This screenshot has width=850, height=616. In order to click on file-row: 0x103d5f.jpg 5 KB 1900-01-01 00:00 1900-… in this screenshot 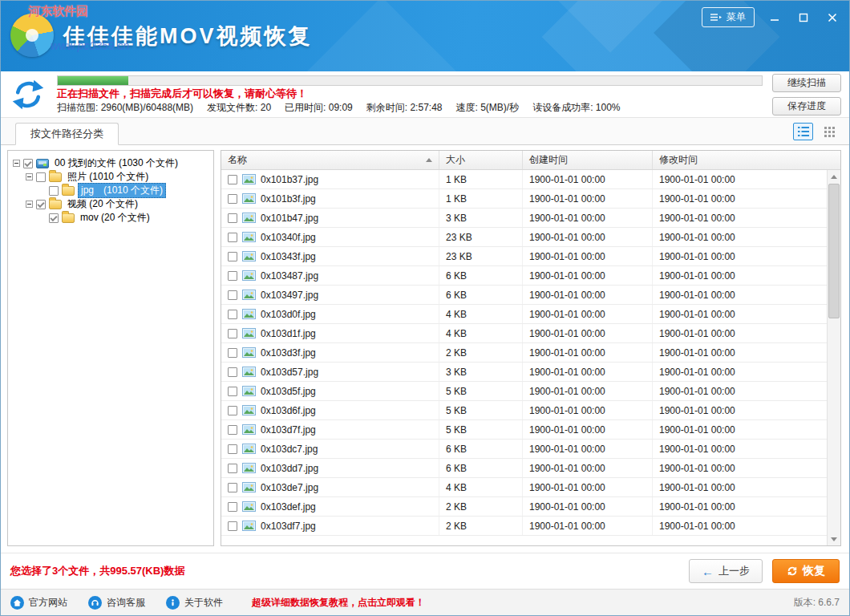, I will do `click(524, 391)`.